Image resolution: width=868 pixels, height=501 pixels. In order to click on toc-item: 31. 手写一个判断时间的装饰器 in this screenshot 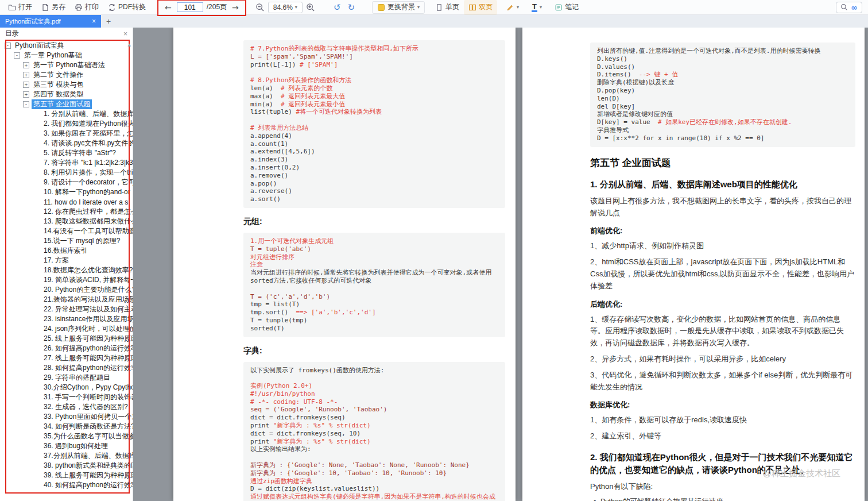, I will do `click(67, 398)`.